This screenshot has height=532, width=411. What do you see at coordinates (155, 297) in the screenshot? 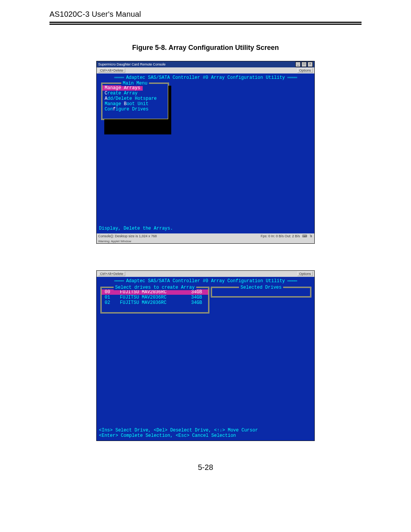
I see `drive-row-1: 01 FUJITSU MAV2036RC 34GB` at bounding box center [155, 297].